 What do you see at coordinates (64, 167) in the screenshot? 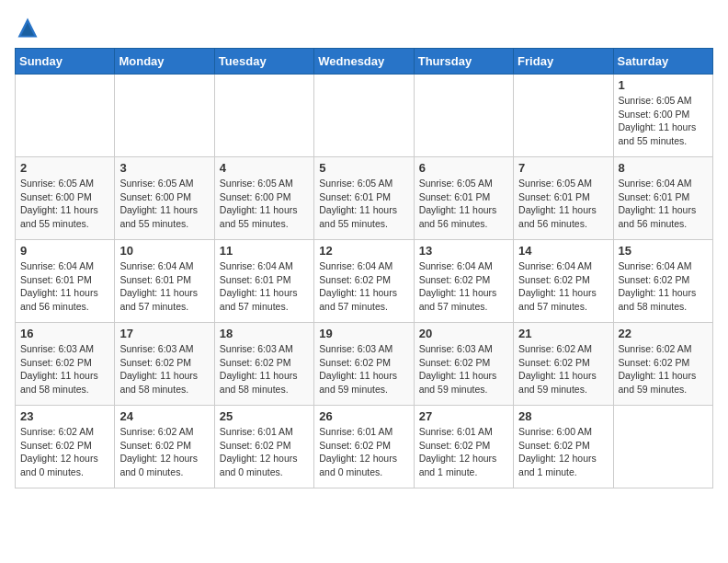
I see `day-number: 2` at bounding box center [64, 167].